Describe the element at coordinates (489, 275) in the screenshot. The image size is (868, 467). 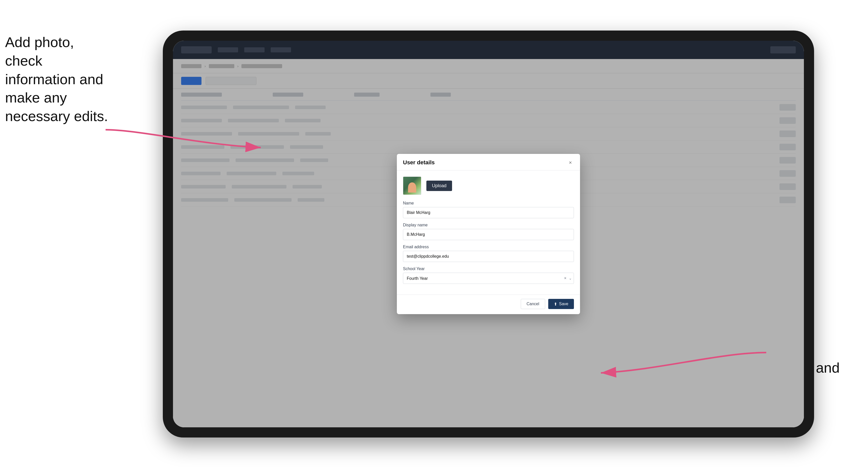
I see `school-year-field-group: School Year First Year Second Year Third…` at that location.